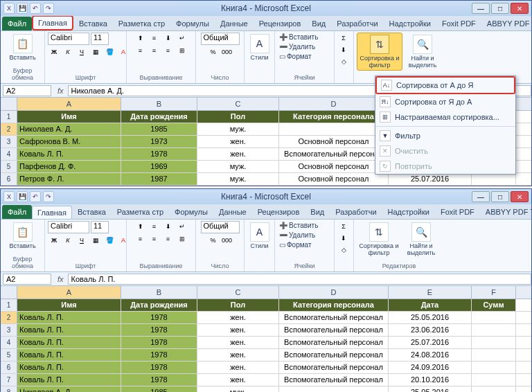  What do you see at coordinates (344, 38) in the screenshot?
I see `autosum-button: Σ` at bounding box center [344, 38].